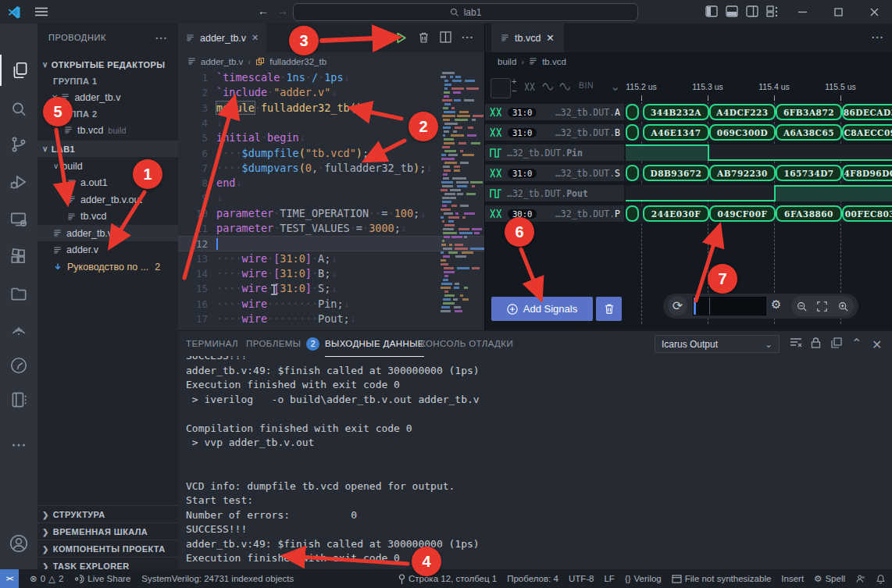 The height and width of the screenshot is (588, 892). What do you see at coordinates (881, 579) in the screenshot?
I see `notifications-bell-icon` at bounding box center [881, 579].